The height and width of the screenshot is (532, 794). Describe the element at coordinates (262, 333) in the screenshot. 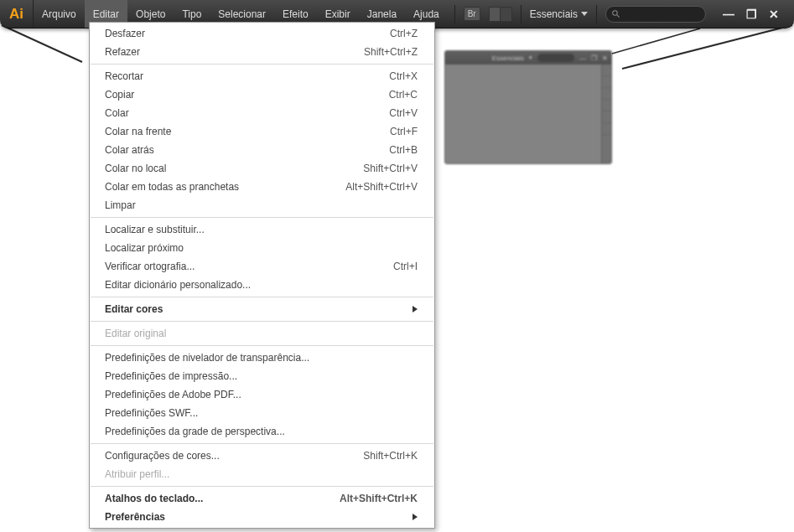

I see `menu-item-label: Editar original` at that location.